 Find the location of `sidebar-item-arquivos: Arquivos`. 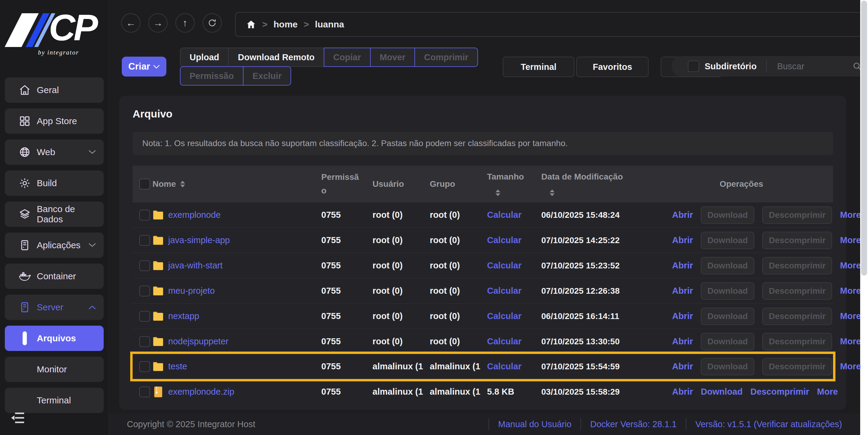

sidebar-item-arquivos: Arquivos is located at coordinates (54, 338).